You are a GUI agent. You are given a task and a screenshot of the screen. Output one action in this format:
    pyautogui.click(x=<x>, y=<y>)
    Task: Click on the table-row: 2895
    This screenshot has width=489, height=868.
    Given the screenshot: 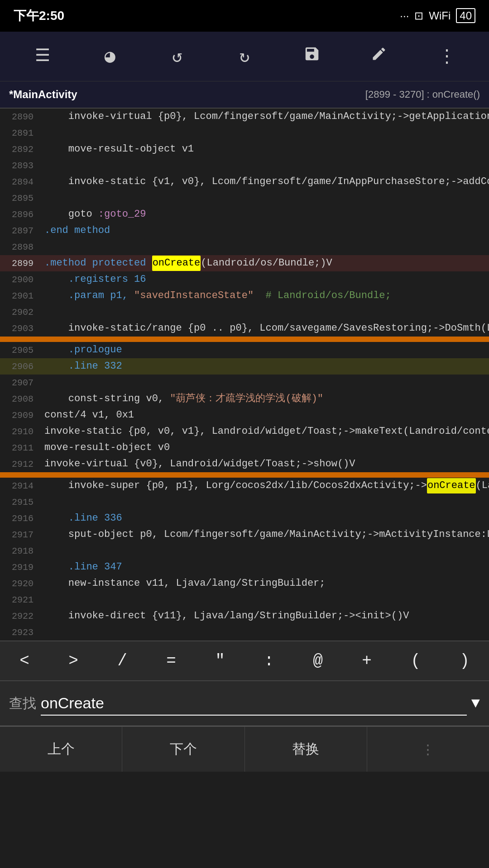 What is the action you would take?
    pyautogui.click(x=244, y=198)
    